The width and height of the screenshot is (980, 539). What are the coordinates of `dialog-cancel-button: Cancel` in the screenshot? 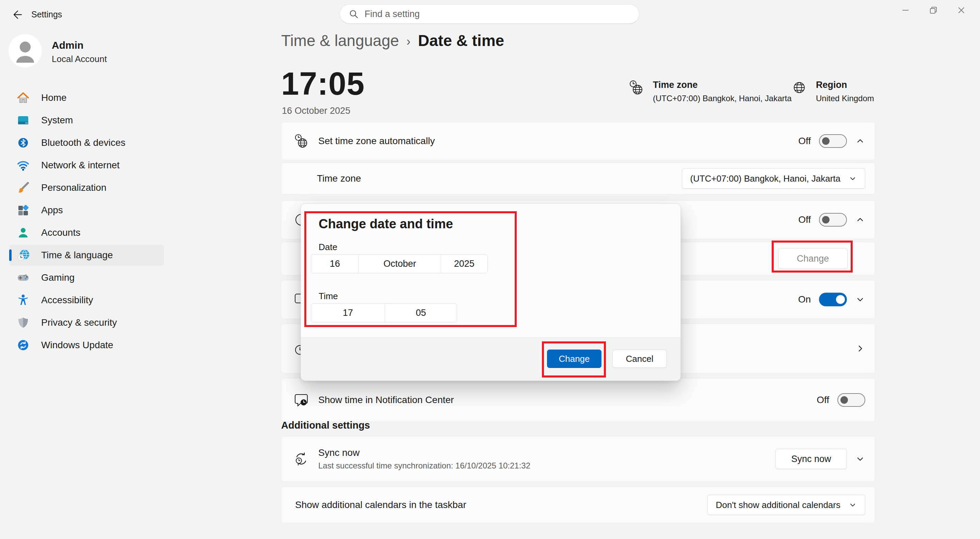 It's located at (640, 359).